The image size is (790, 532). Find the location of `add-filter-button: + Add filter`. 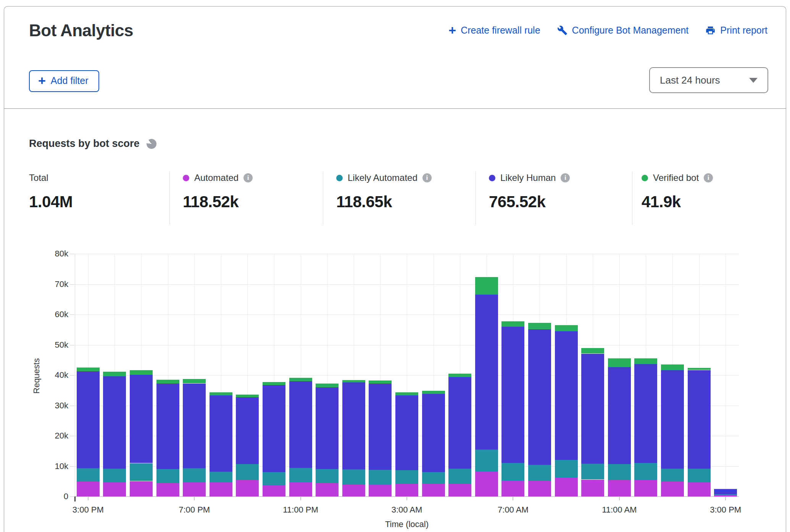

add-filter-button: + Add filter is located at coordinates (64, 81).